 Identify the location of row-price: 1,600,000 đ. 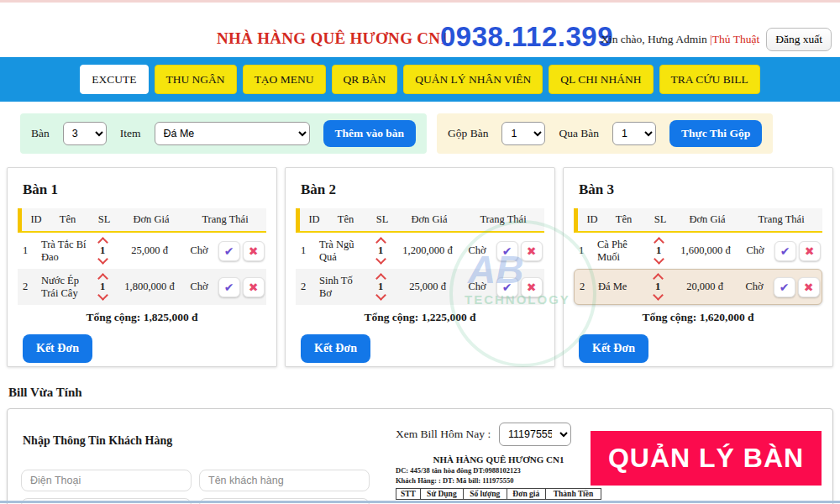
(706, 250).